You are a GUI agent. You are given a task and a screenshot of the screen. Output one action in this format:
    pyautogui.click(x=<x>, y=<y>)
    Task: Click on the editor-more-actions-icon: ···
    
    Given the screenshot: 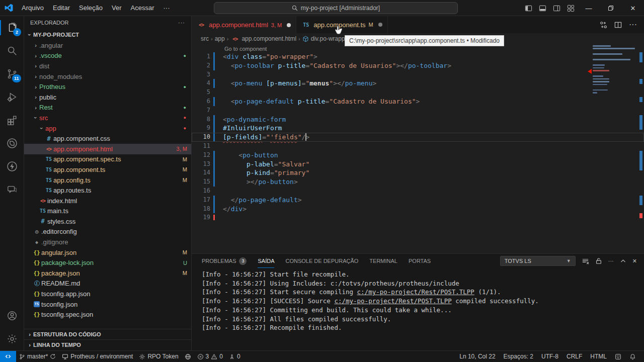 What is the action you would take?
    pyautogui.click(x=633, y=25)
    